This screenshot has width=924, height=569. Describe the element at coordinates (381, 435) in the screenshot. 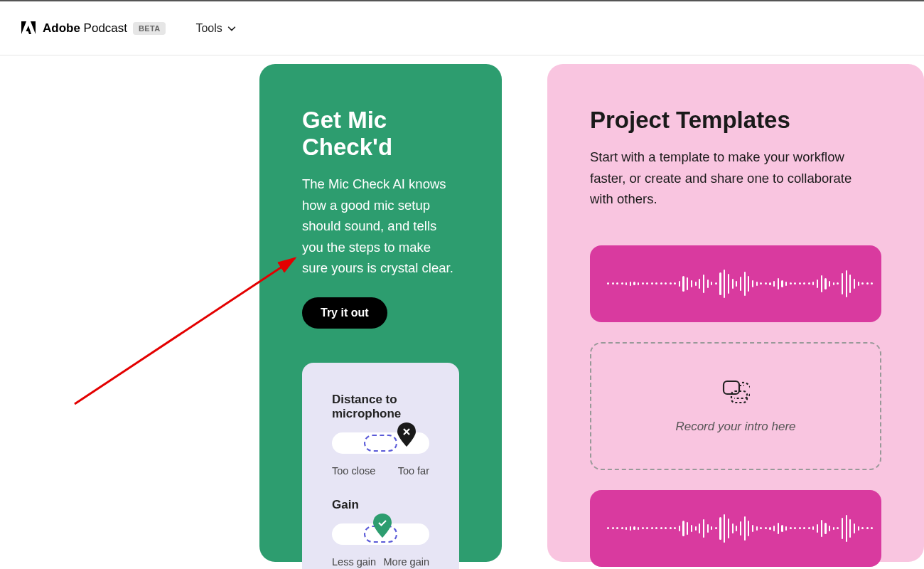

I see `distance-section: Distance to microphone Too close Too f` at that location.